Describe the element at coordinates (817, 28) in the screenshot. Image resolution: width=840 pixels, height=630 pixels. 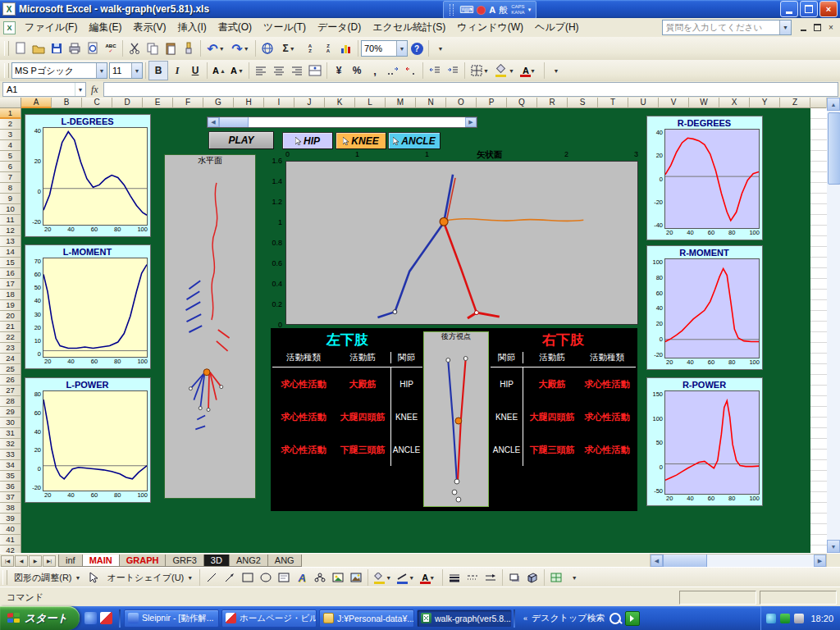
I see `workbook-restore-button` at that location.